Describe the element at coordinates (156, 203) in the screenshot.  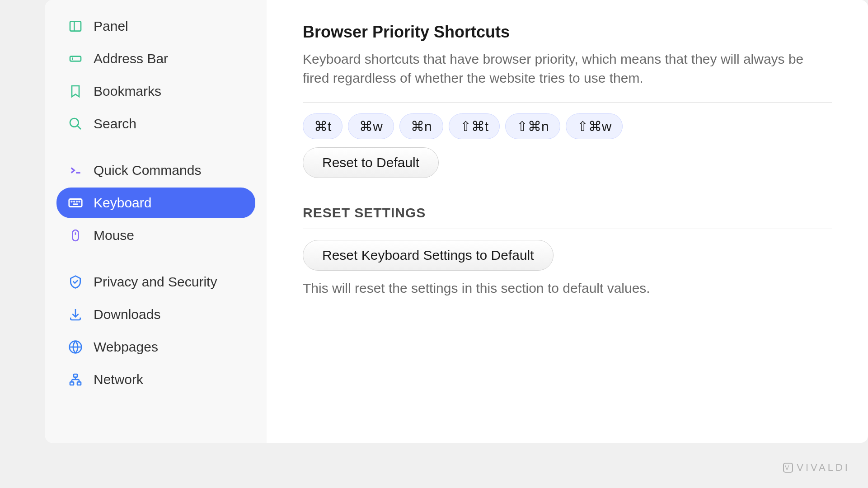
I see `sidebar-group-input: Quick Commands Keyboard Mouse` at that location.